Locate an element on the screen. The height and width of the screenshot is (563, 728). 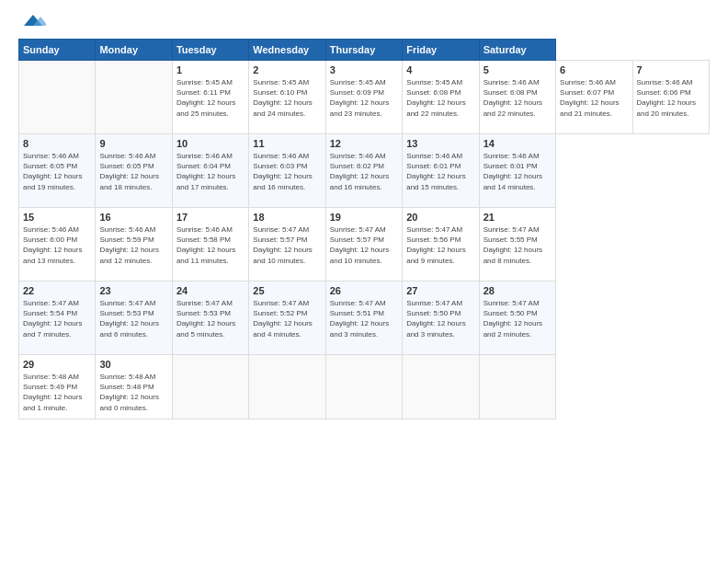
day-number: 16 is located at coordinates (133, 217).